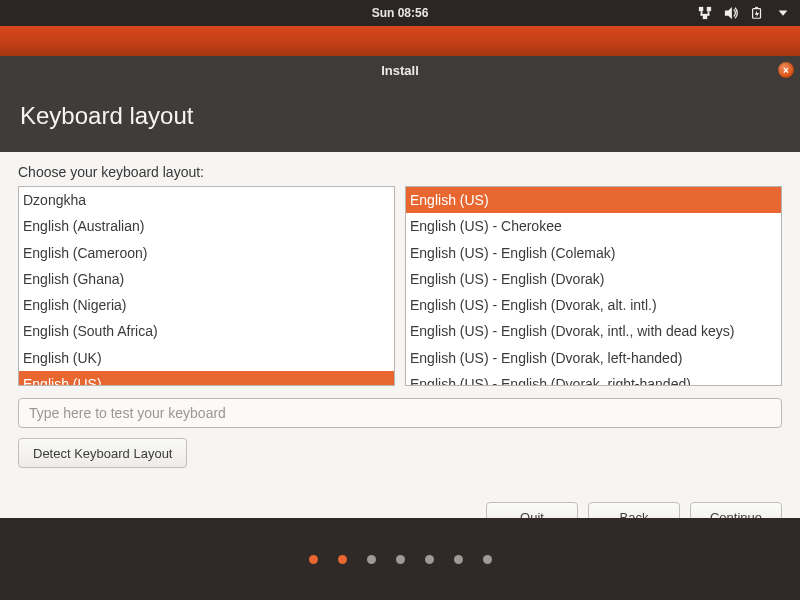 The image size is (800, 600). I want to click on layout-prompt: Choose your keyboard layout:, so click(400, 172).